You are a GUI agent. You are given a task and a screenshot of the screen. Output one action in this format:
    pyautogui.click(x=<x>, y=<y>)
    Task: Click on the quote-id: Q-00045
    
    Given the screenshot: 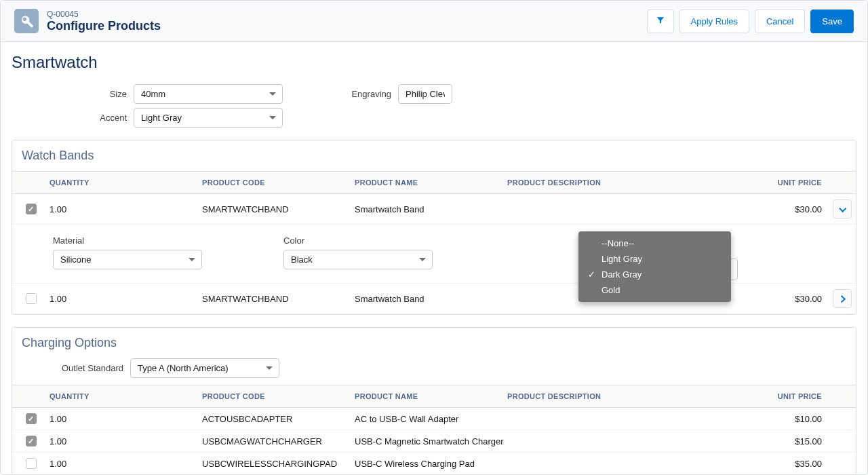 What is the action you would take?
    pyautogui.click(x=104, y=14)
    